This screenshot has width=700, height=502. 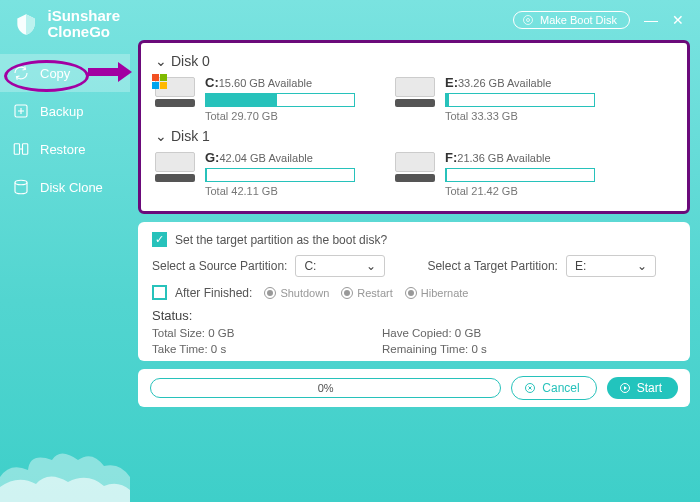 What do you see at coordinates (285, 191) in the screenshot?
I see `partition-total: Total 42.11 GB` at bounding box center [285, 191].